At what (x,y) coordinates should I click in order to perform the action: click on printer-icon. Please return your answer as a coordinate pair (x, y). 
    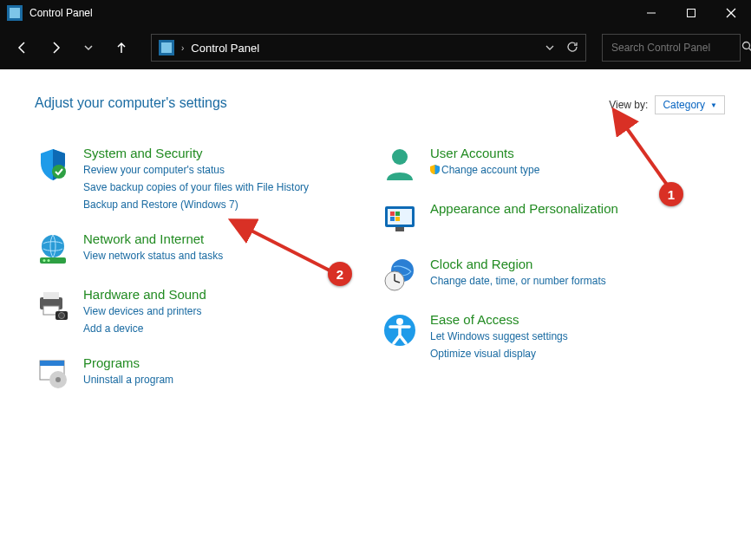
    Looking at the image, I should click on (53, 305).